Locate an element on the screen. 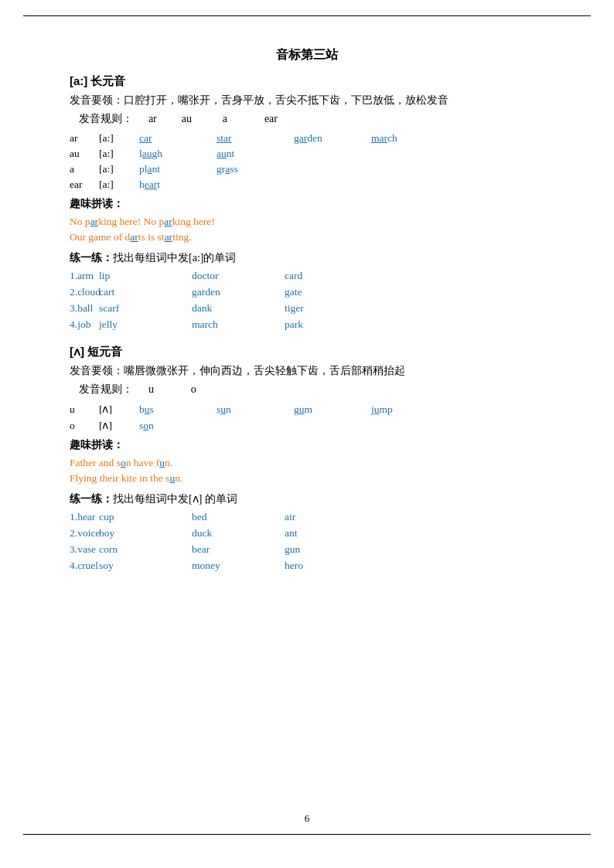  ex1-w1: lip is located at coordinates (145, 276).